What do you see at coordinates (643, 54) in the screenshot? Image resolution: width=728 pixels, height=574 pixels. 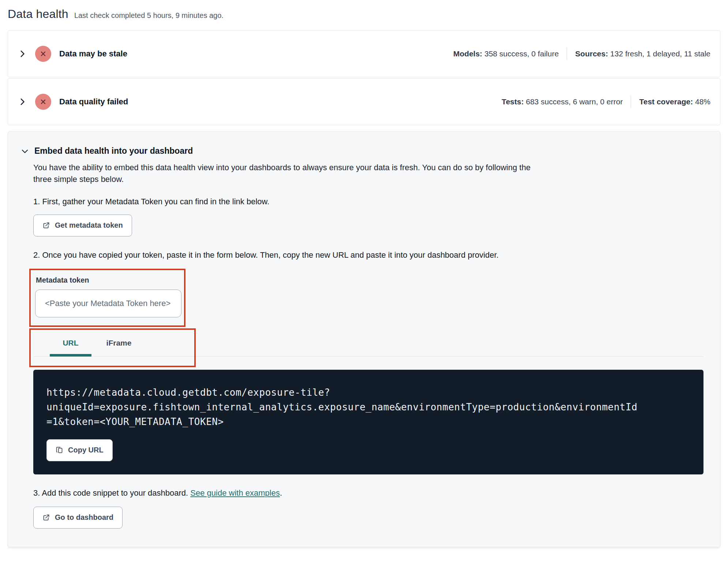 I see `sources-stat: Sources: 132 fresh, 1 delayed, 11 stale` at bounding box center [643, 54].